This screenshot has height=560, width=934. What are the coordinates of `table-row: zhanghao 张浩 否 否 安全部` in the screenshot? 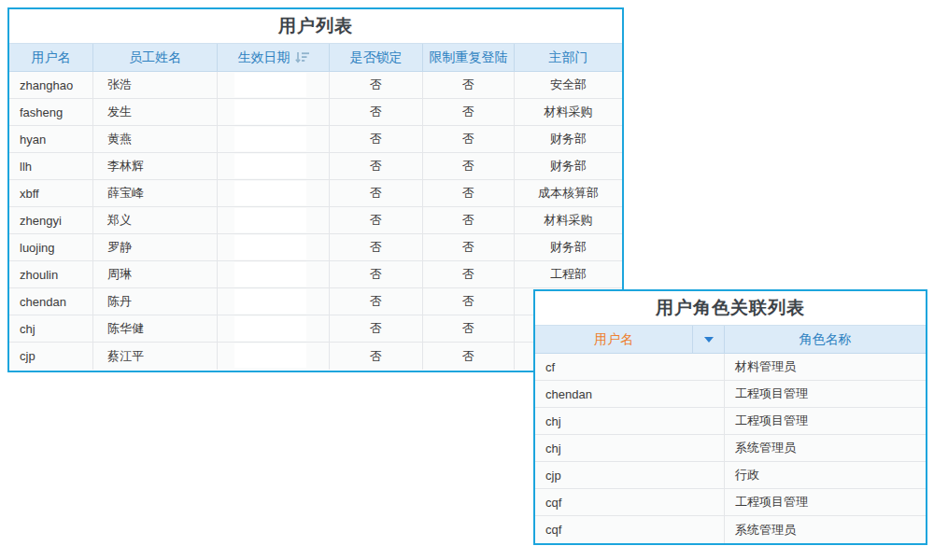 It's located at (316, 86).